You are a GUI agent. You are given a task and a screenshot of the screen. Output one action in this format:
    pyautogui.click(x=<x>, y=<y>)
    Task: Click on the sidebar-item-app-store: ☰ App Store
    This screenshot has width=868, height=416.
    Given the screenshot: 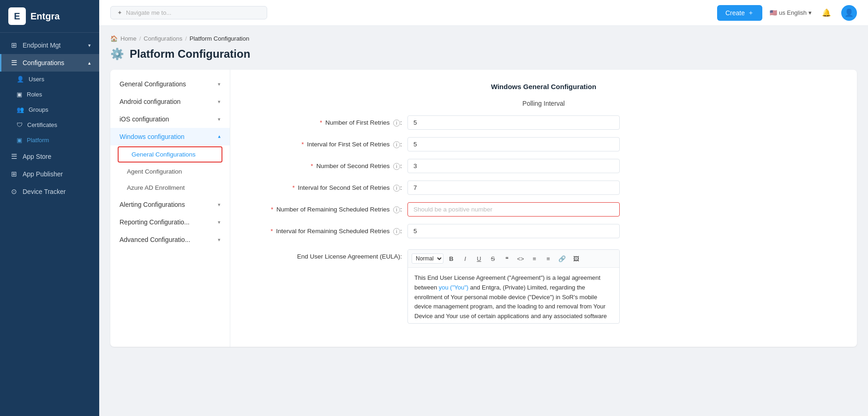 What is the action you would take?
    pyautogui.click(x=50, y=157)
    